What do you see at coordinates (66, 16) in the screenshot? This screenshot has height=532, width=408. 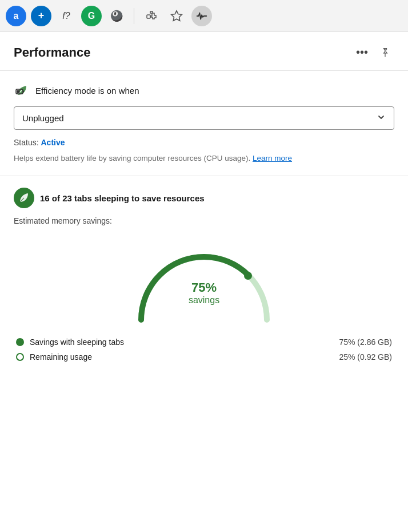 I see `formula-icon: f?` at bounding box center [66, 16].